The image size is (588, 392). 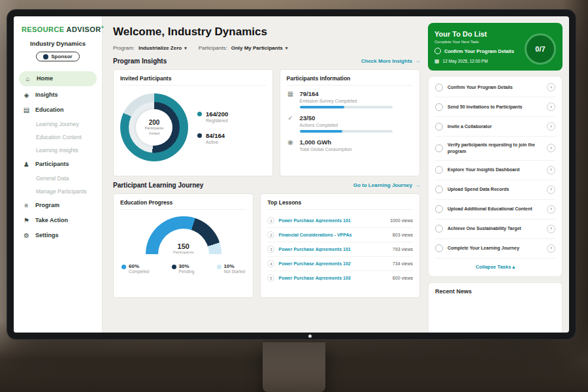 I want to click on participants-select: Only My Participants ▾, so click(x=260, y=48).